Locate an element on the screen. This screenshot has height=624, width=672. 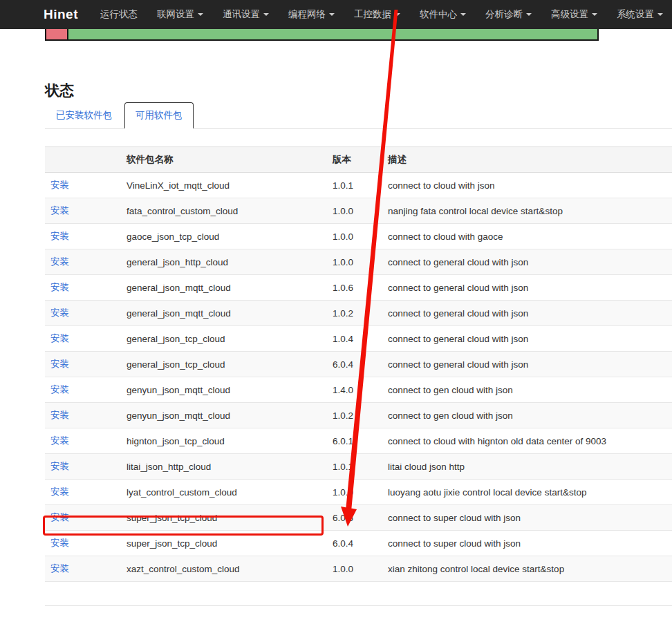
package-name: lyat_control_custom_cloud is located at coordinates (182, 492).